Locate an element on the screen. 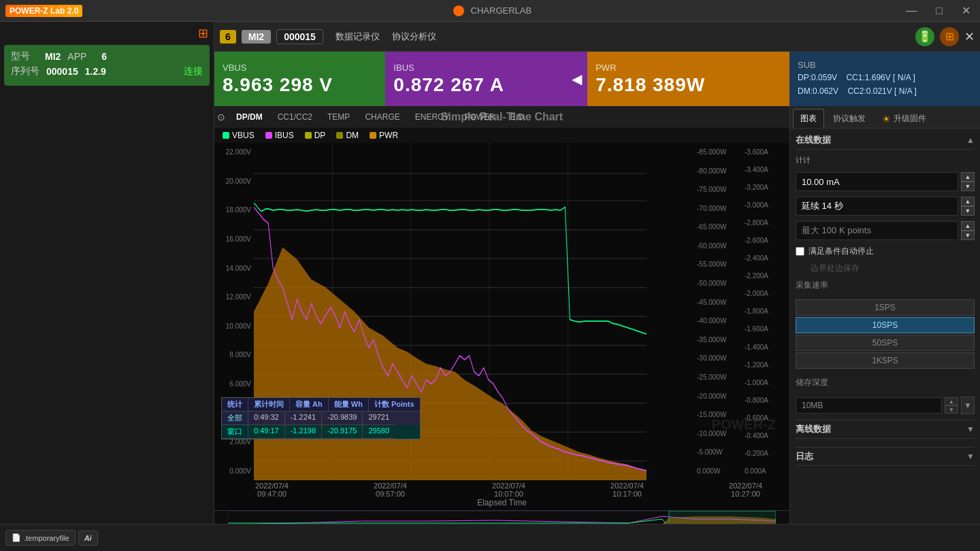 This screenshot has height=551, width=980. legend-dp: DP is located at coordinates (316, 135).